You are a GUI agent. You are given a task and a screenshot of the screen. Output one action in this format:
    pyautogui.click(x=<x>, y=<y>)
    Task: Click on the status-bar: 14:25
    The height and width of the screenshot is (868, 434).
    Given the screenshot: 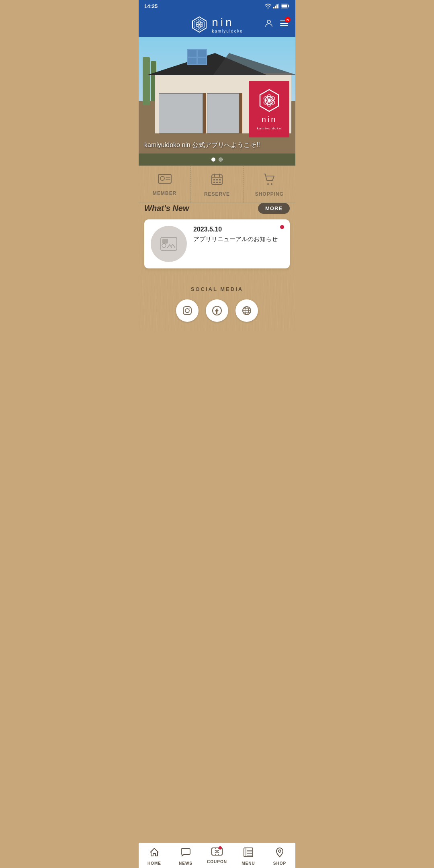 What is the action you would take?
    pyautogui.click(x=217, y=6)
    